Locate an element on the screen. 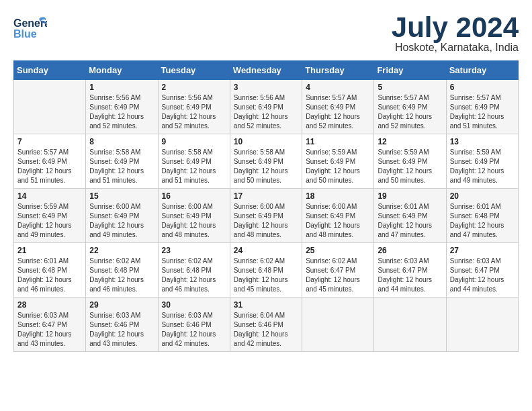  day-number: 29 is located at coordinates (122, 305).